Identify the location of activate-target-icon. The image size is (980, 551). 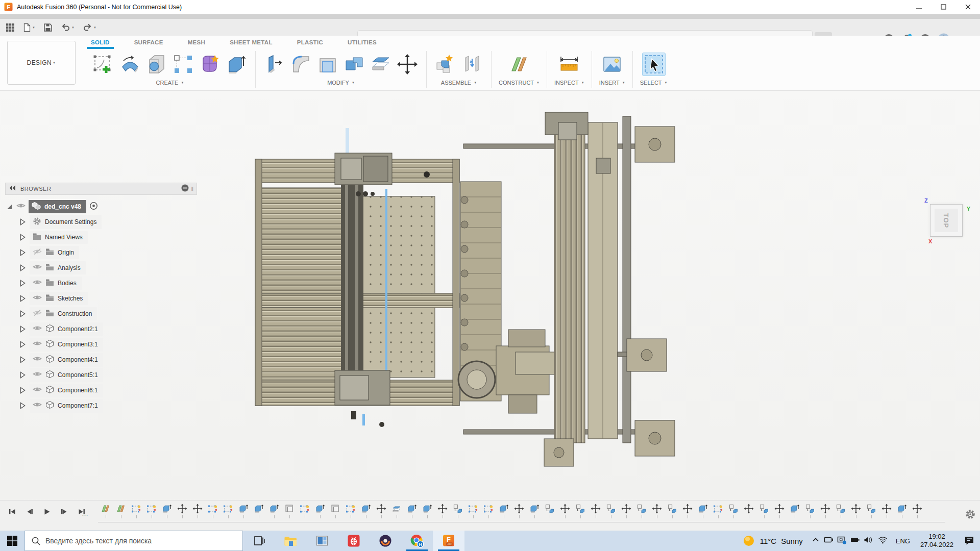
(94, 207).